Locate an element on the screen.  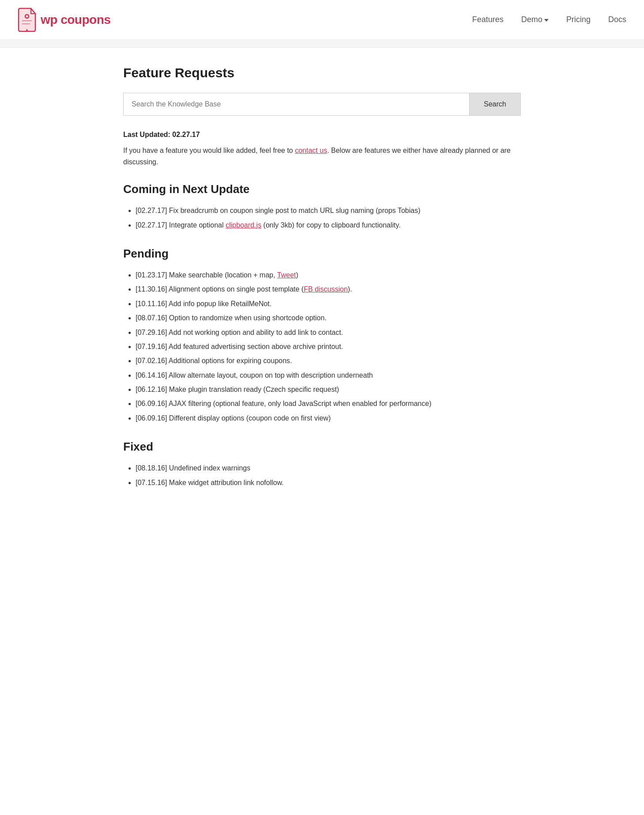
logo-link: wp coupons is located at coordinates (64, 20).